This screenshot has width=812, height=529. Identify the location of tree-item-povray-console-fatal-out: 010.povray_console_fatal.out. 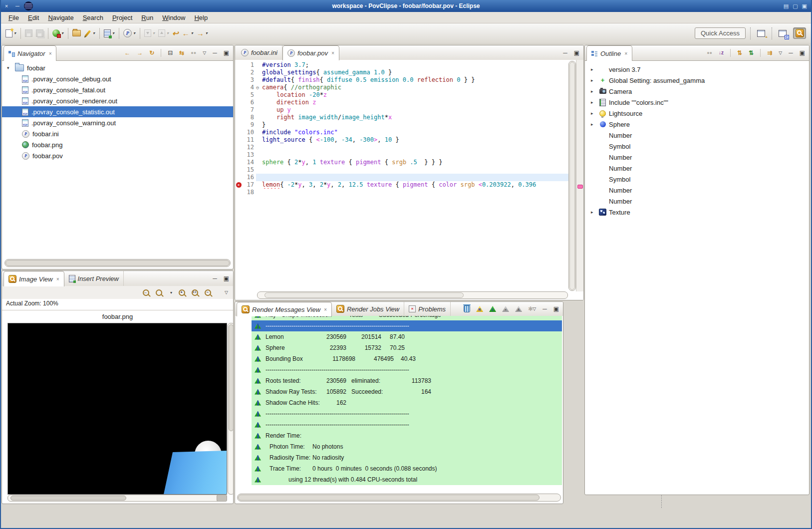
(118, 90).